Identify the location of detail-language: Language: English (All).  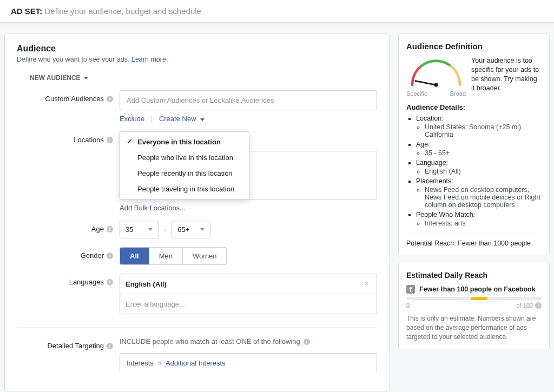
(479, 167).